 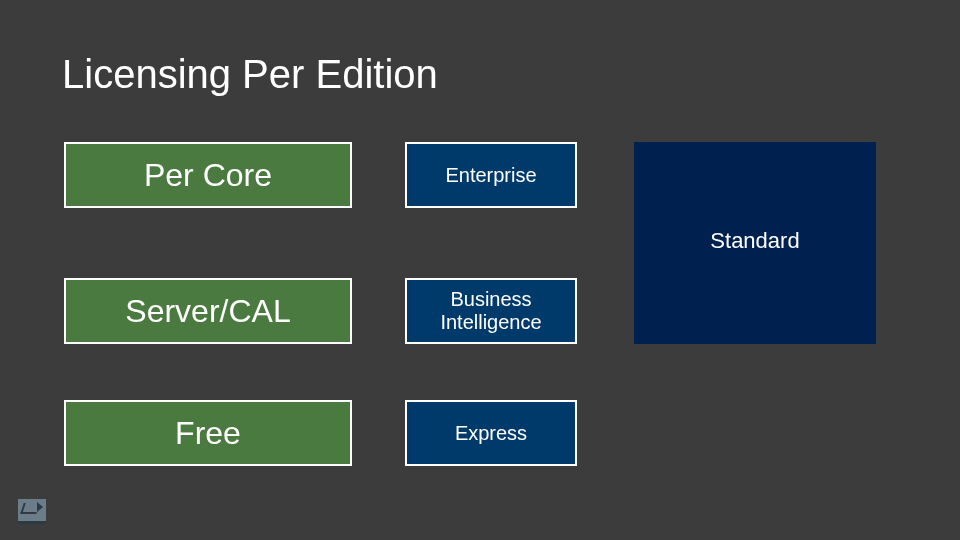 What do you see at coordinates (491, 433) in the screenshot?
I see `edition-express: Express` at bounding box center [491, 433].